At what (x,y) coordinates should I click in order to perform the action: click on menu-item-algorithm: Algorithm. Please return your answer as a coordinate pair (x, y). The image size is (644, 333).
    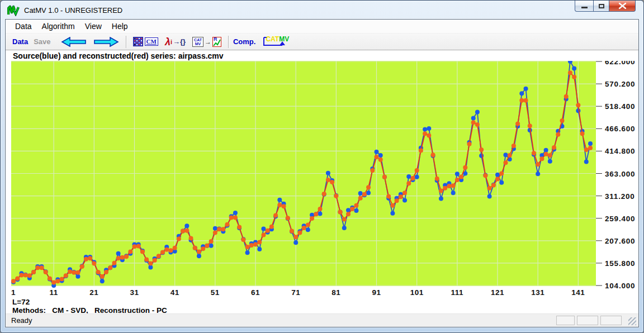
    Looking at the image, I should click on (58, 26).